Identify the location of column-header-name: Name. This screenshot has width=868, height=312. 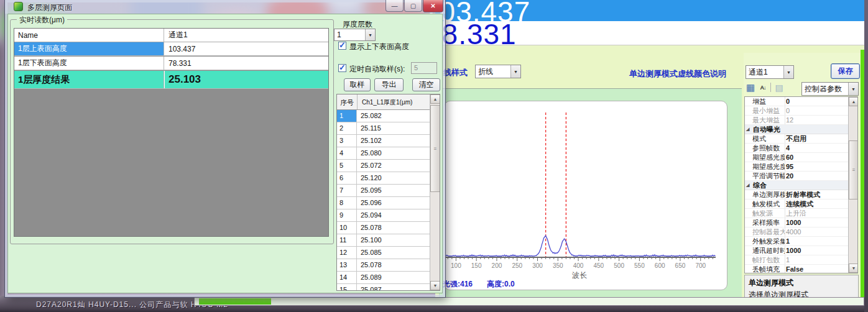
(90, 35).